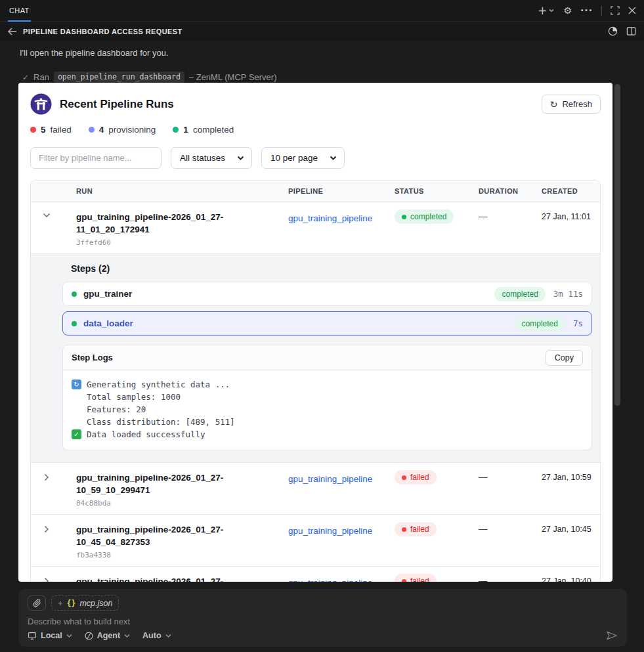  What do you see at coordinates (416, 529) in the screenshot?
I see `status-badge: failed` at bounding box center [416, 529].